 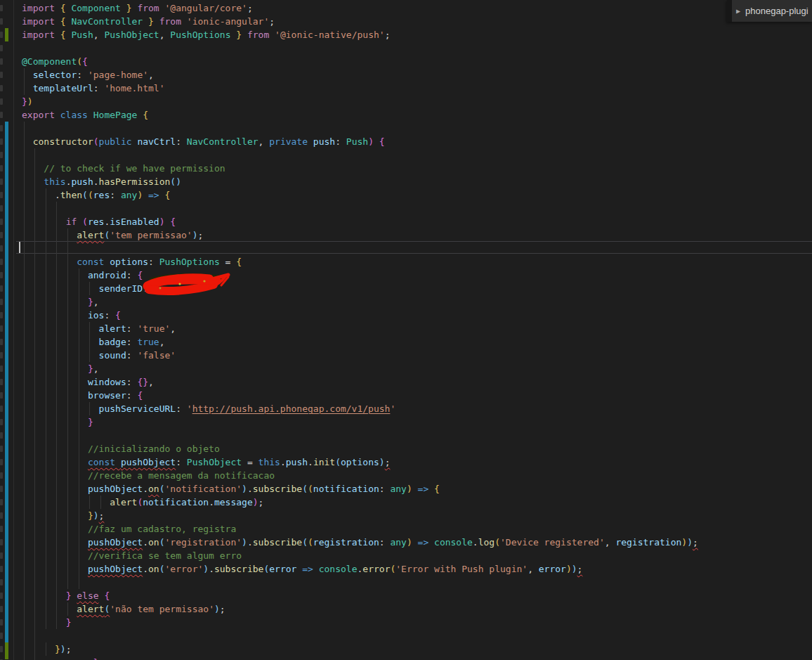 I want to click on code-line: selector: 'page-home',, so click(x=406, y=75).